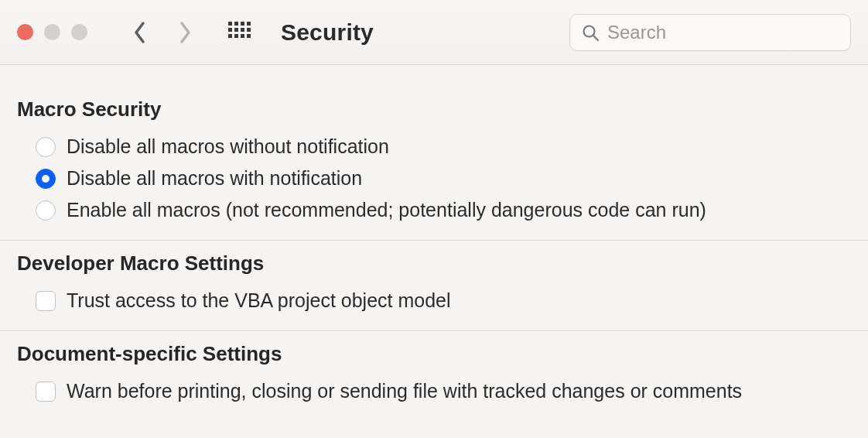 This screenshot has height=438, width=868. What do you see at coordinates (404, 392) in the screenshot?
I see `checkbox-label: Warn before printing, closing or sending…` at bounding box center [404, 392].